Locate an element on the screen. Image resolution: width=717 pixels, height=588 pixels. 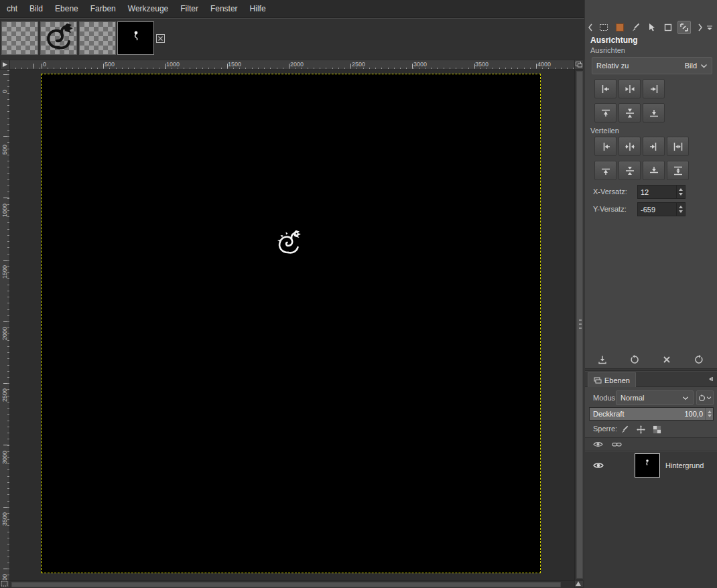
distribute-right-button is located at coordinates (654, 146).